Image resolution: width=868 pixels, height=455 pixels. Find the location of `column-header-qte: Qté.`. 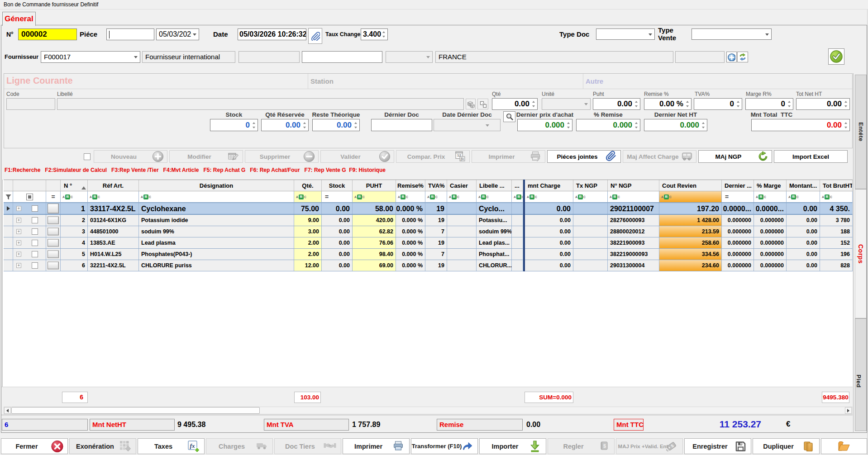

column-header-qte: Qté. is located at coordinates (308, 185).